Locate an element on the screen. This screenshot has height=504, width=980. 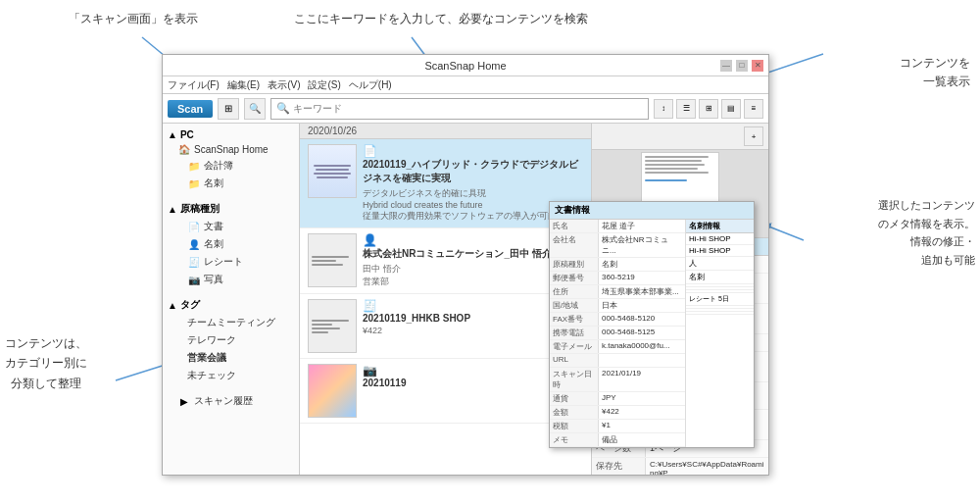
search-magnifier-icon: 🔍 is located at coordinates (283, 108).